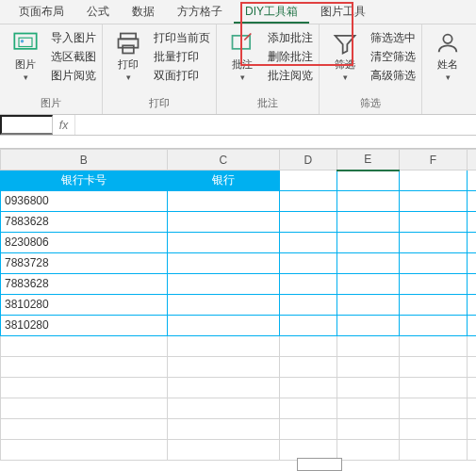  I want to click on clear-filter-button: 清空筛选, so click(393, 57).